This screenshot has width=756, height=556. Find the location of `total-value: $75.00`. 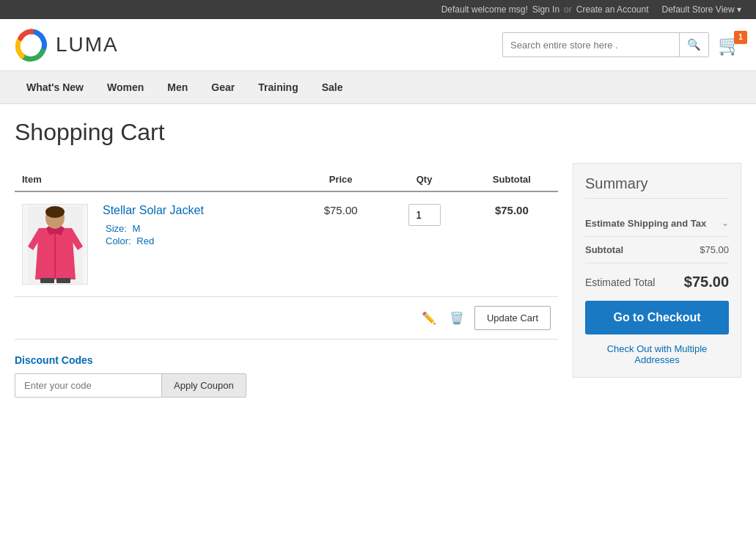

total-value: $75.00 is located at coordinates (707, 282).